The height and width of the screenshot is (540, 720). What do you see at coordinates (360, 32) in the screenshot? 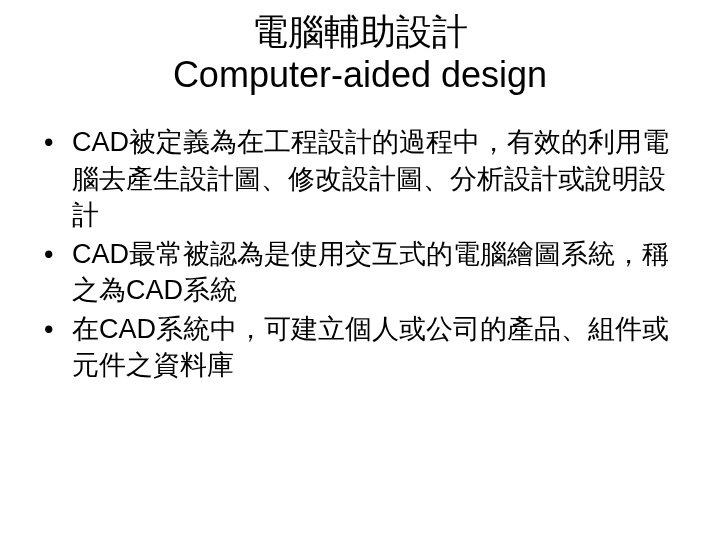
I see `title-line-1: 電腦輔助設計` at bounding box center [360, 32].